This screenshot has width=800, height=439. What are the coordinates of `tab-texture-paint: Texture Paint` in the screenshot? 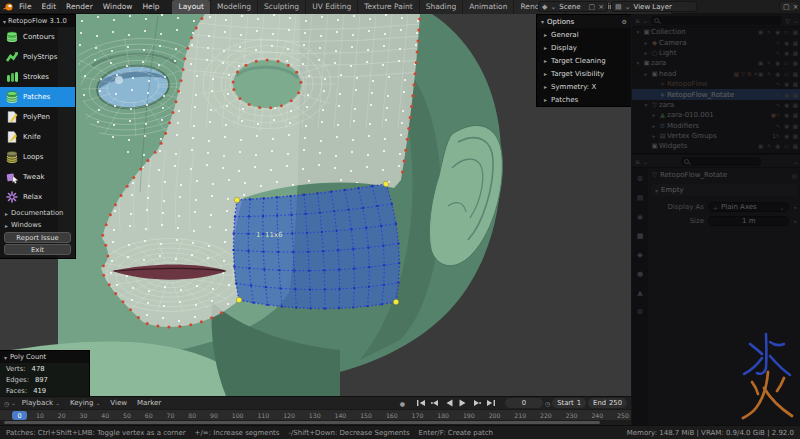 It's located at (388, 7).